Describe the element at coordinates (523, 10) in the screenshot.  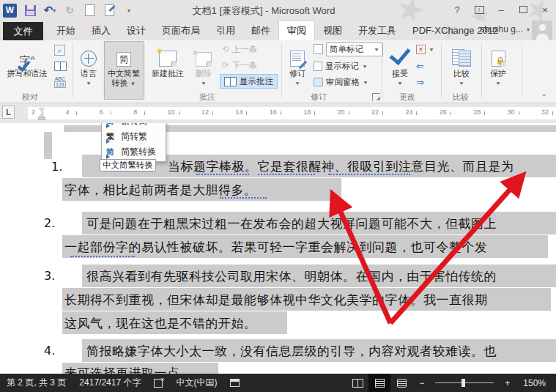
I see `restore-icon` at that location.